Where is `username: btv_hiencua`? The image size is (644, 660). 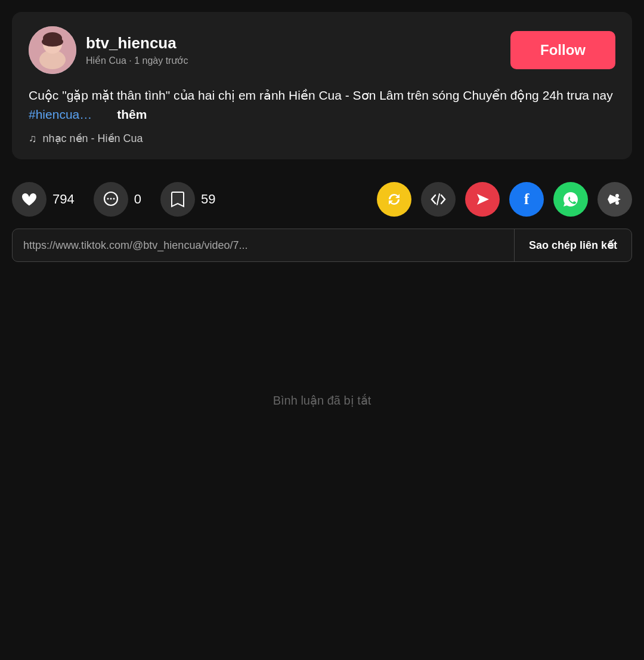 username: btv_hiencua is located at coordinates (137, 43).